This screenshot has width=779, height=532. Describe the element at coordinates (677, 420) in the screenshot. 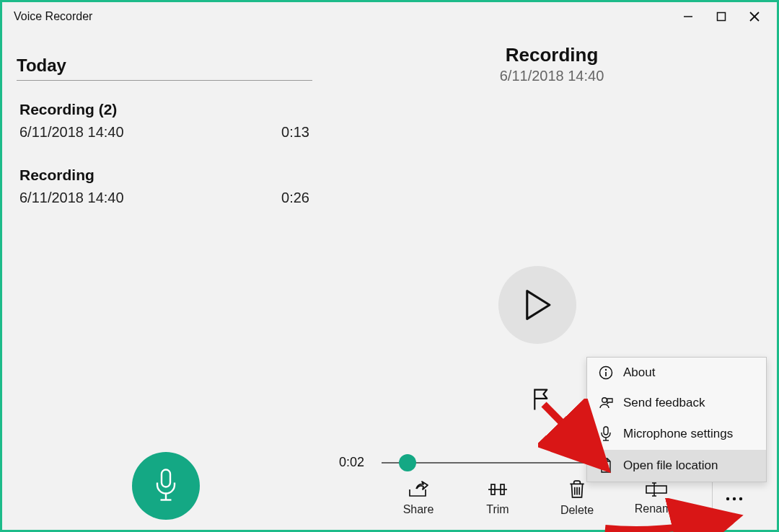

I see `more-menu: About Send feedback Microphone settings …` at that location.